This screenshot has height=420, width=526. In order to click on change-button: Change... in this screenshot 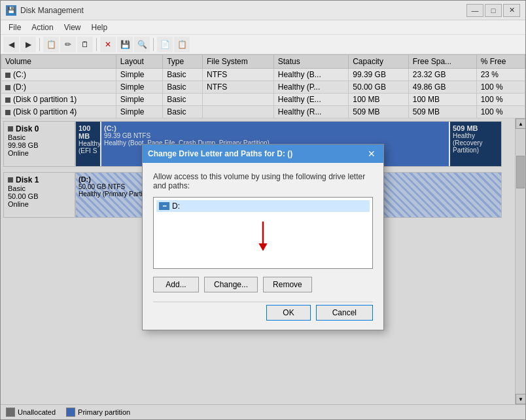, I will do `click(231, 285)`.